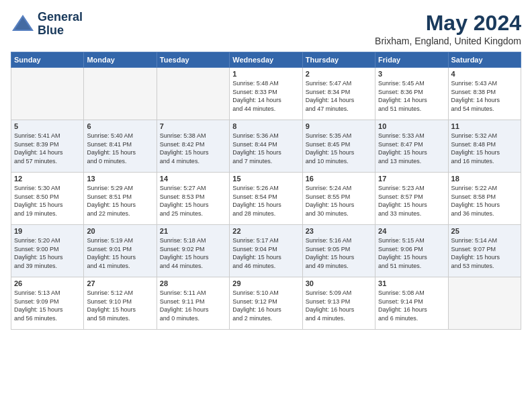 This screenshot has width=532, height=411. Describe the element at coordinates (193, 201) in the screenshot. I see `day-info: Sunrise: 5:27 AM Sunset: 8:53 PM Dayligh…` at that location.